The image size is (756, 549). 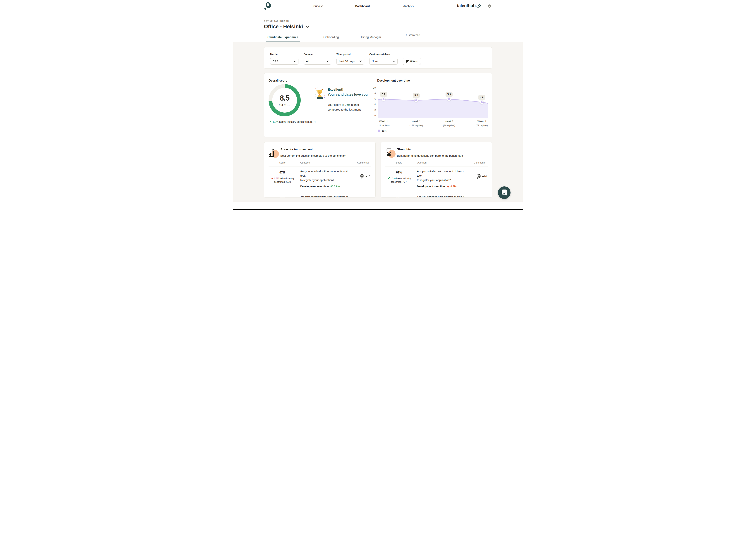 What do you see at coordinates (374, 110) in the screenshot?
I see `y-axis-label: 2` at bounding box center [374, 110].